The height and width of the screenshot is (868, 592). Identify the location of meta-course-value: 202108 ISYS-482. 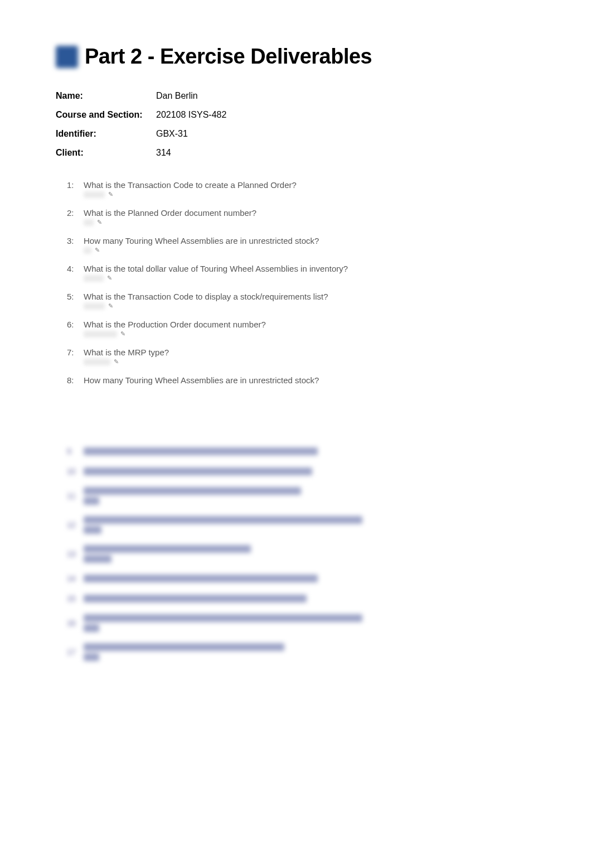
(191, 115).